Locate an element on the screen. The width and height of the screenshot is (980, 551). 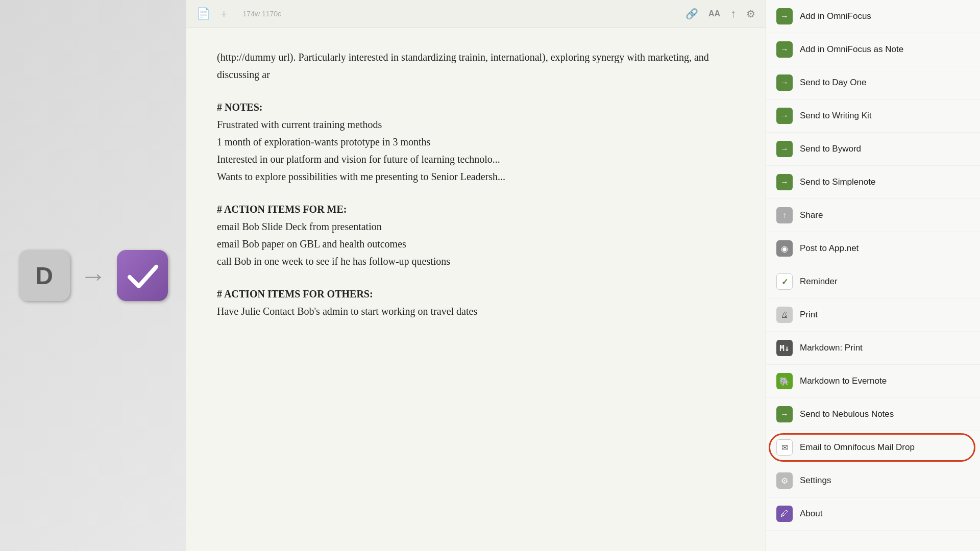
menu-item-add-omnifocus-note: →Add in OmniFocus as Note is located at coordinates (873, 50).